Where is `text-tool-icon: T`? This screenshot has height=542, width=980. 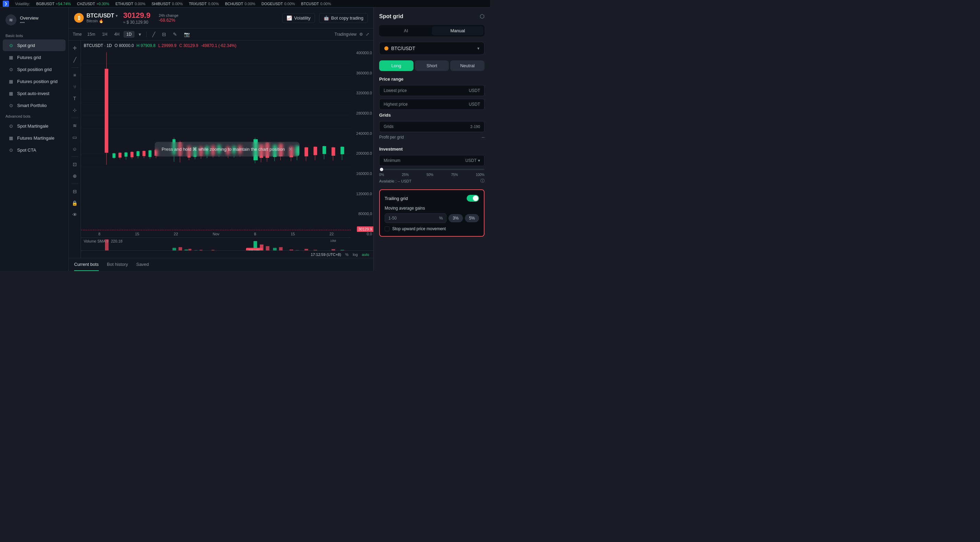 text-tool-icon: T is located at coordinates (75, 98).